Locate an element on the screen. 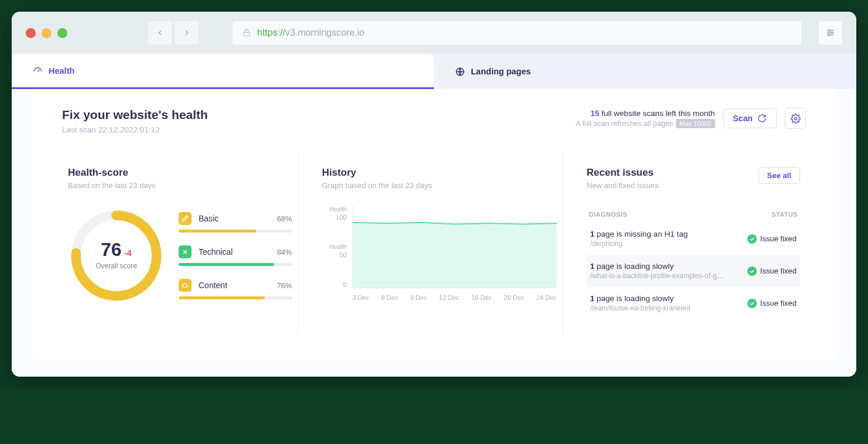 The image size is (868, 444). history-panel: History Graph based on the last 23 days … is located at coordinates (430, 243).